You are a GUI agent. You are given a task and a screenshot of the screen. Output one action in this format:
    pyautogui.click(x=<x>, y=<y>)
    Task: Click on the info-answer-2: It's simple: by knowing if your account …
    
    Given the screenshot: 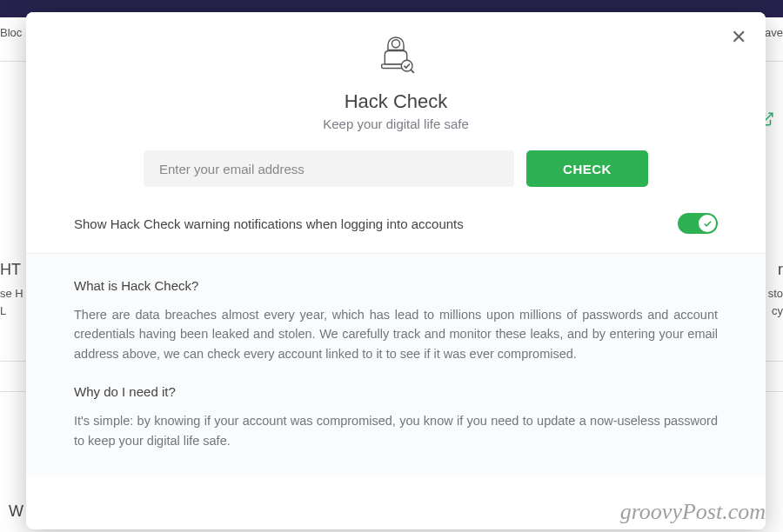 What is the action you would take?
    pyautogui.click(x=396, y=431)
    